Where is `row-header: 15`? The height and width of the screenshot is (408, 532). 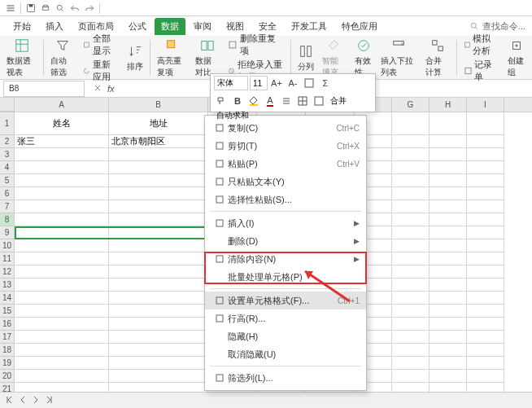 row-header: 15 is located at coordinates (7, 311).